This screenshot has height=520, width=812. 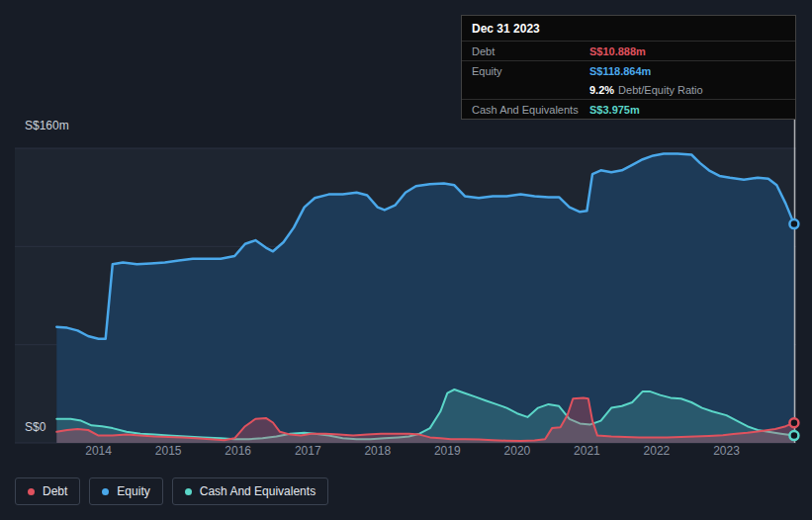 I want to click on tooltip-debt-label: Debt, so click(x=526, y=51).